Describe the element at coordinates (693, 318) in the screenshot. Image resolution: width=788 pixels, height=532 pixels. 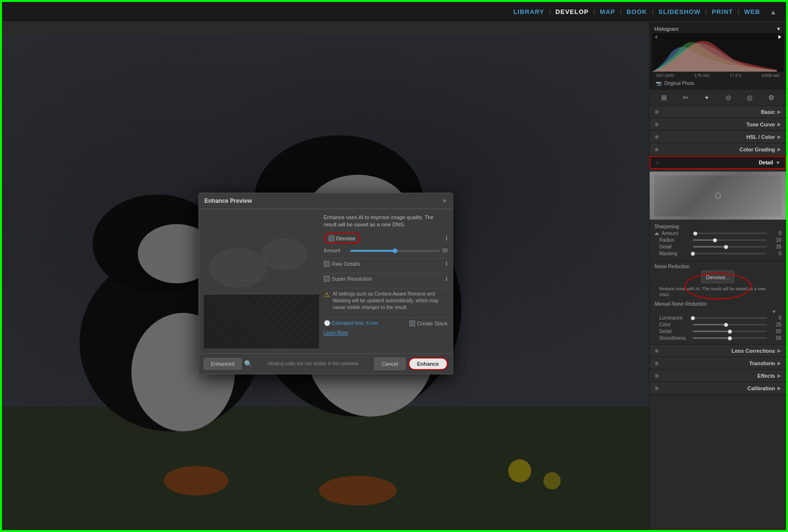
I see `luminance-thumb` at that location.